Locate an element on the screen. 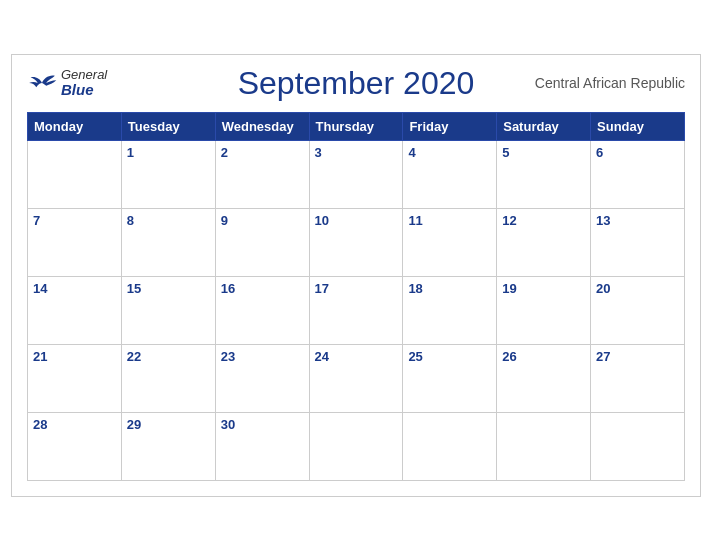 The height and width of the screenshot is (550, 712). weekday-header-sunday: Sunday is located at coordinates (638, 126).